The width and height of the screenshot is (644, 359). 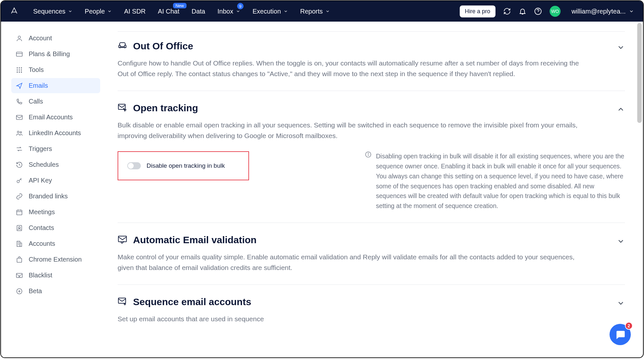 What do you see at coordinates (56, 244) in the screenshot?
I see `sidebar-item-accounts: Accounts` at bounding box center [56, 244].